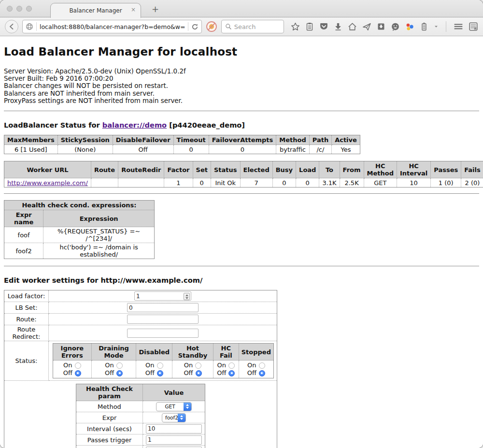  What do you see at coordinates (193, 352) in the screenshot?
I see `col-hot-standby: Hot Standby` at bounding box center [193, 352].